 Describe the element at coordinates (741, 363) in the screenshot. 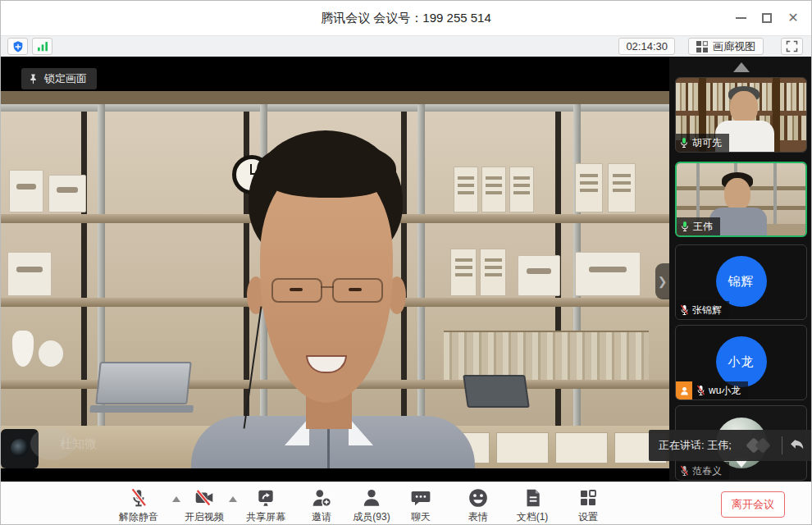

I see `participant-tile-wuxiaolong: 小龙 wu小龙` at that location.